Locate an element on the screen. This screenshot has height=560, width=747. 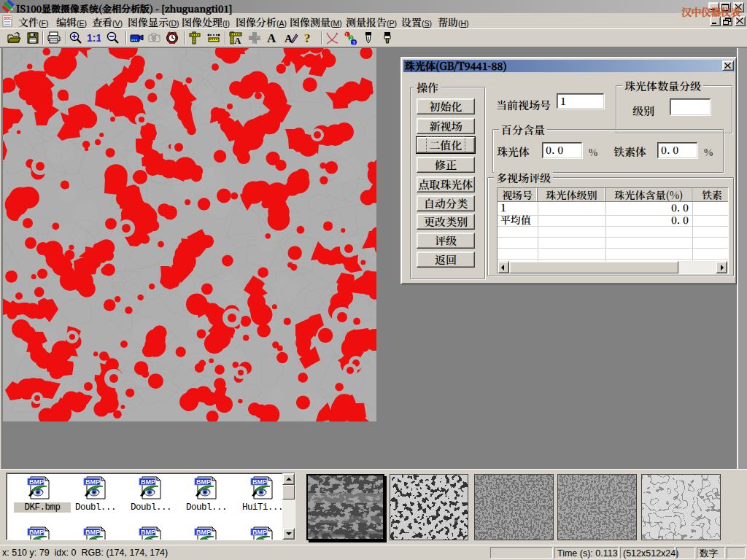
svg-text: 3 is located at coordinates (354, 42).